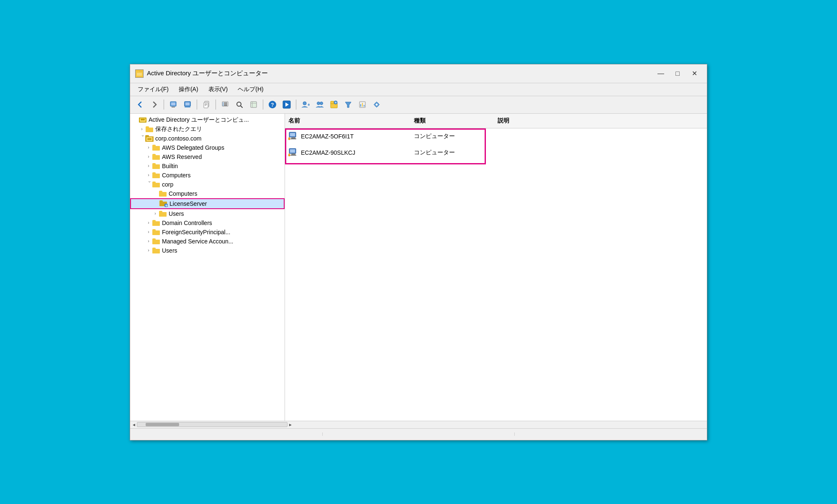 Image resolution: width=837 pixels, height=504 pixels. What do you see at coordinates (139, 74) in the screenshot?
I see `app-icon` at bounding box center [139, 74].